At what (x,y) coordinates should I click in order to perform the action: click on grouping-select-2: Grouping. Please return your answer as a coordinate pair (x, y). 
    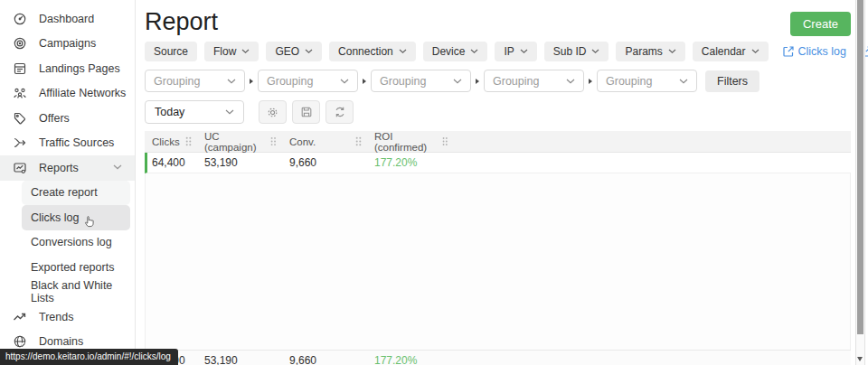
    Looking at the image, I should click on (307, 81).